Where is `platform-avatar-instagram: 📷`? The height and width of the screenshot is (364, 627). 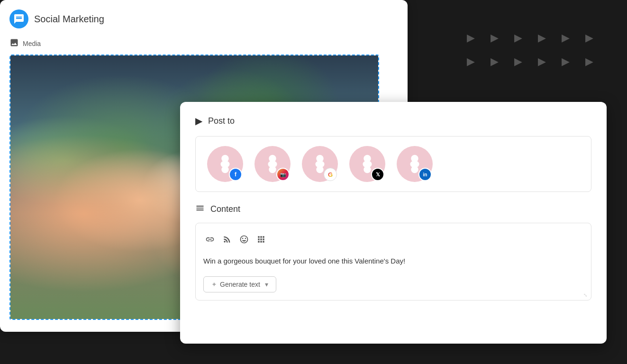
platform-avatar-instagram: 📷 is located at coordinates (273, 164).